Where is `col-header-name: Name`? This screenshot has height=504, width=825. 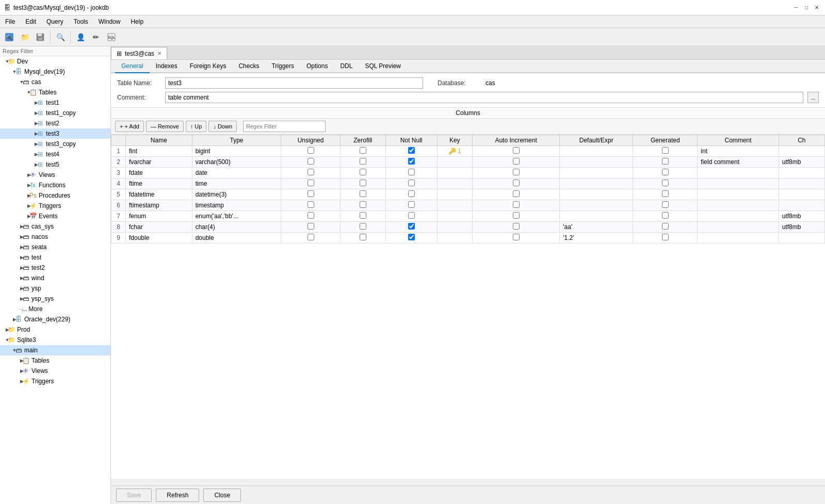
col-header-name: Name is located at coordinates (159, 140).